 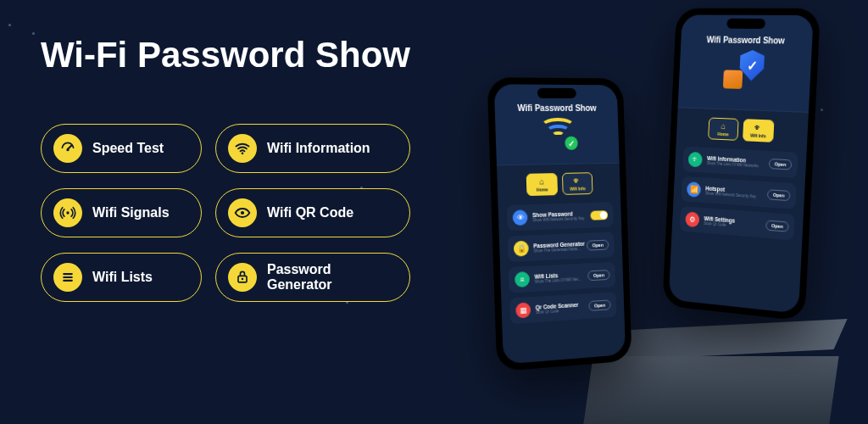 I want to click on feature-wifi-information: Wifi Information, so click(x=313, y=148).